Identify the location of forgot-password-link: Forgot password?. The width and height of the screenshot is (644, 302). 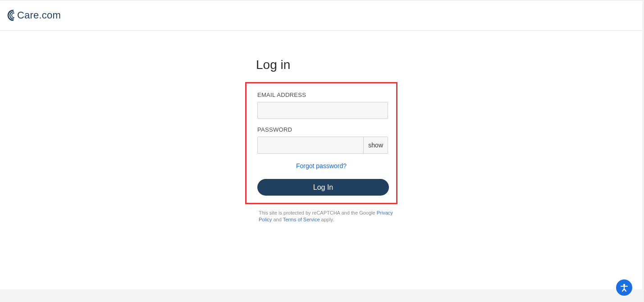
(321, 166).